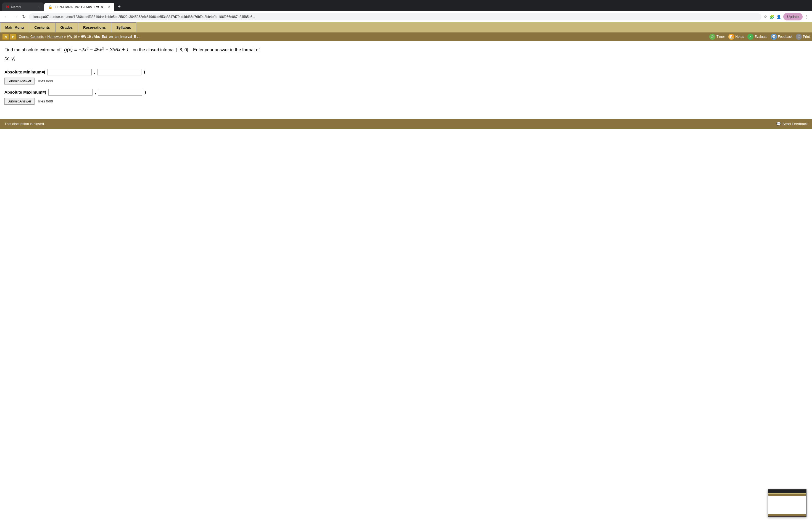 The width and height of the screenshot is (812, 528). Describe the element at coordinates (751, 37) in the screenshot. I see `evaluate-icon: ✓` at that location.